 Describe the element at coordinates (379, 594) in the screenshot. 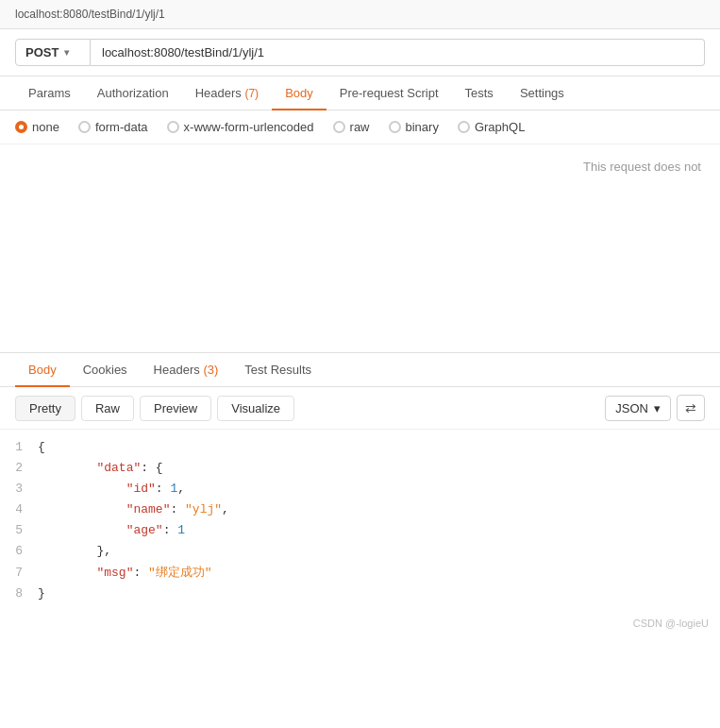

I see `line-content-8: }` at that location.